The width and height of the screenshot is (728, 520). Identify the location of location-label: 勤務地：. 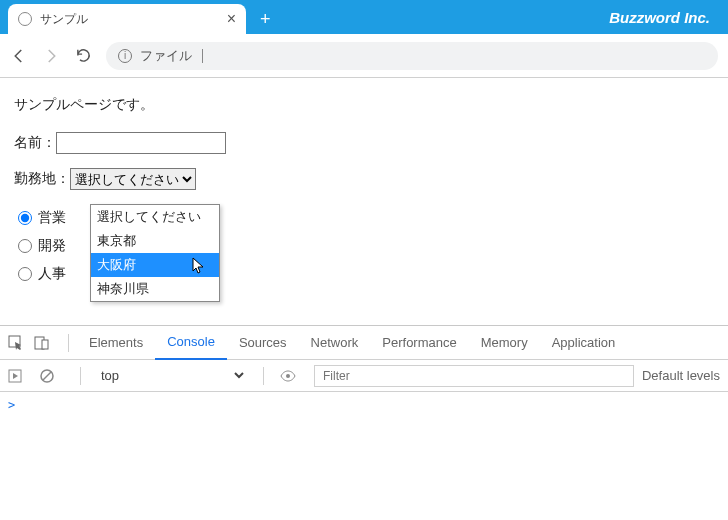
(42, 179).